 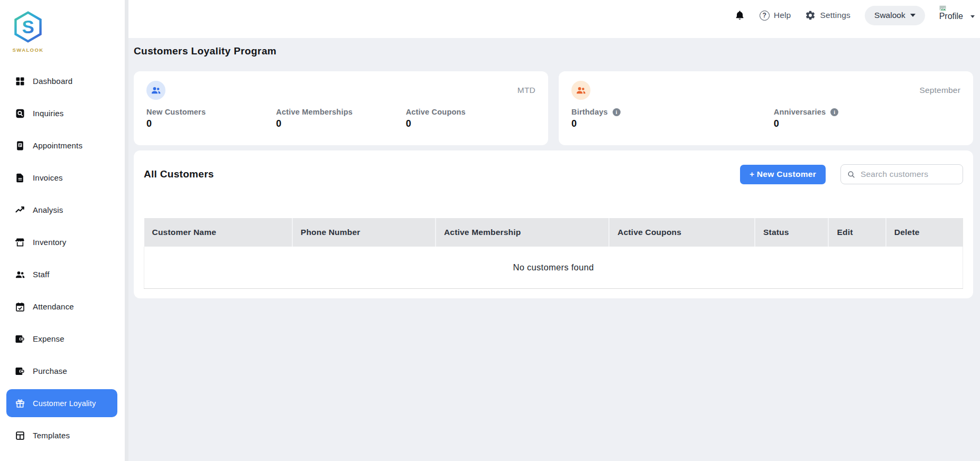 What do you see at coordinates (20, 81) in the screenshot?
I see `dashboard-icon` at bounding box center [20, 81].